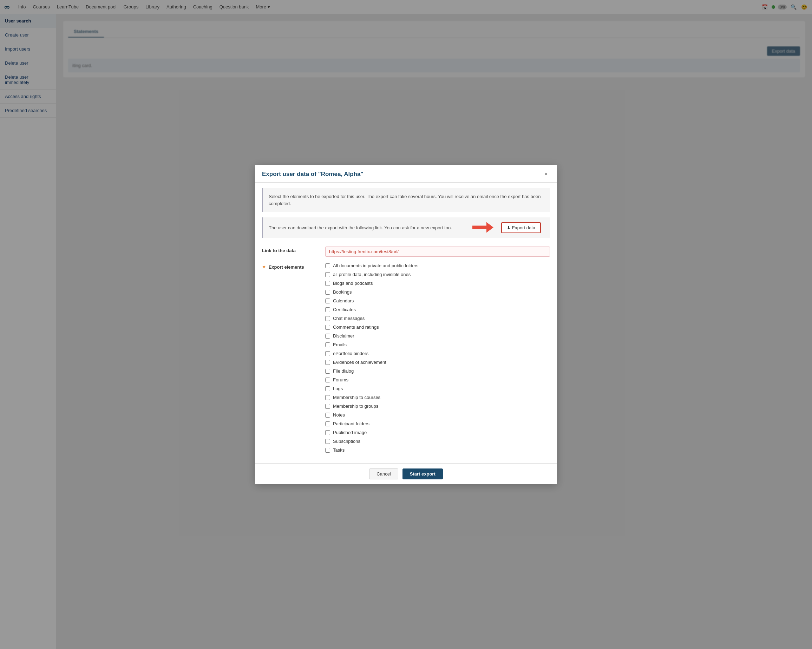  I want to click on export-checkbox-label-11: Evidences of achievement, so click(360, 362).